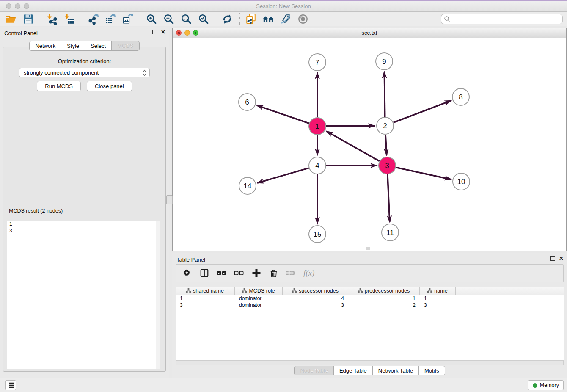 This screenshot has height=392, width=567. Describe the element at coordinates (353, 371) in the screenshot. I see `tab-edge-table: Edge Table` at that location.